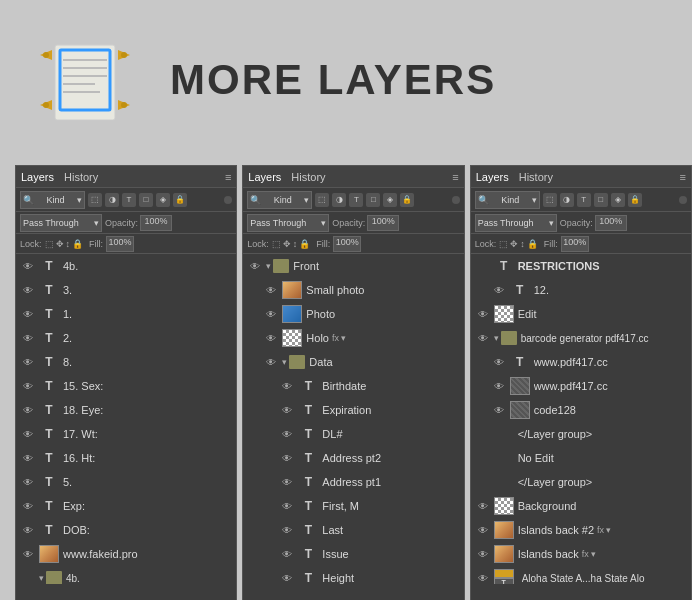 This screenshot has height=600, width=692. What do you see at coordinates (581, 434) in the screenshot?
I see `layer-item: </Layer group>` at bounding box center [581, 434].